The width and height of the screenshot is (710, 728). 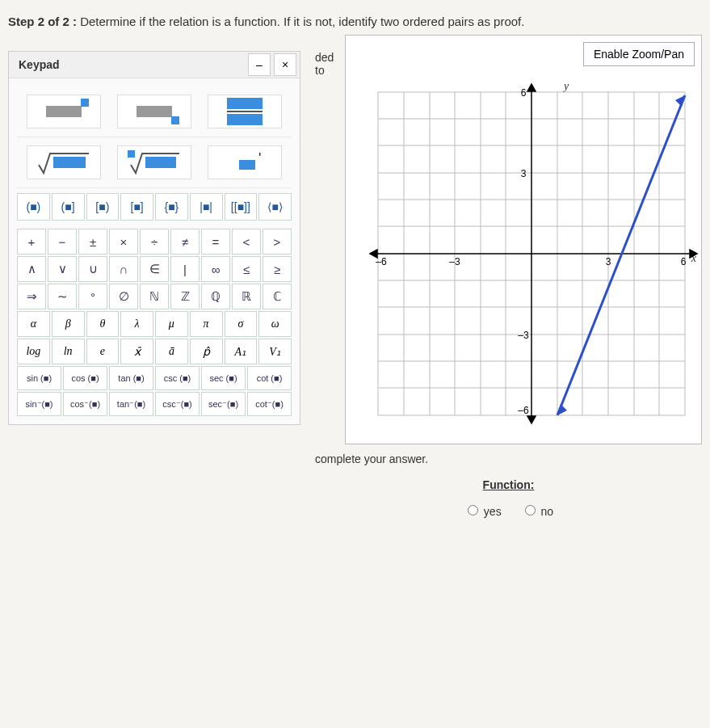 I want to click on misc-row: log ln e x̄ ā p̂ A₁ V₁, so click(x=154, y=351).